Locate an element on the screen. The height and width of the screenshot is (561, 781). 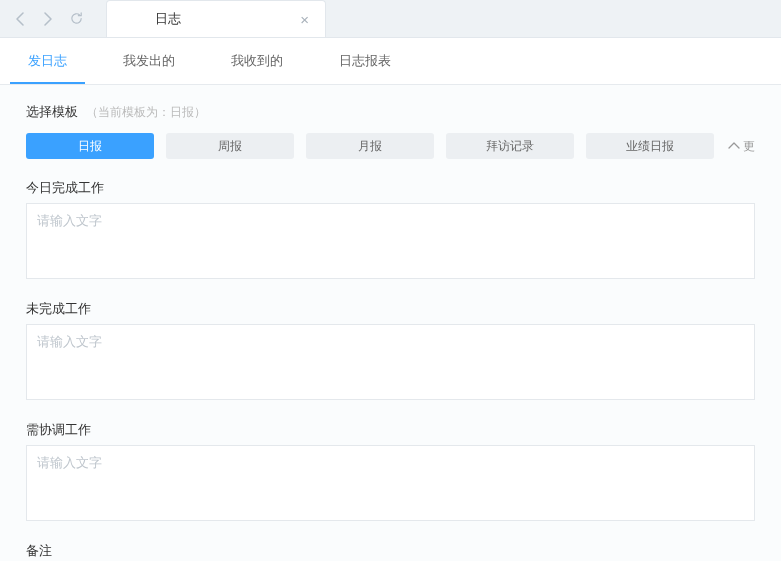
pill-monthly: 月报 is located at coordinates (370, 146).